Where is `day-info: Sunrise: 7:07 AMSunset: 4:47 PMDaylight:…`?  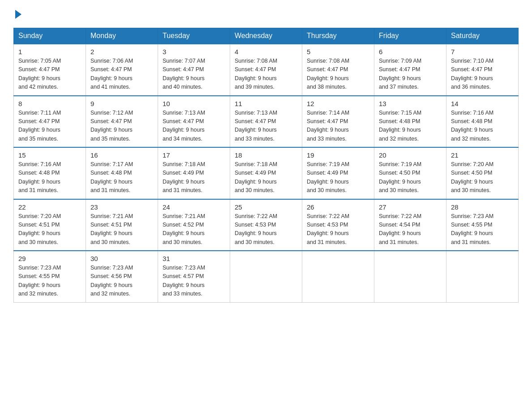
day-info: Sunrise: 7:07 AMSunset: 4:47 PMDaylight:… is located at coordinates (194, 74).